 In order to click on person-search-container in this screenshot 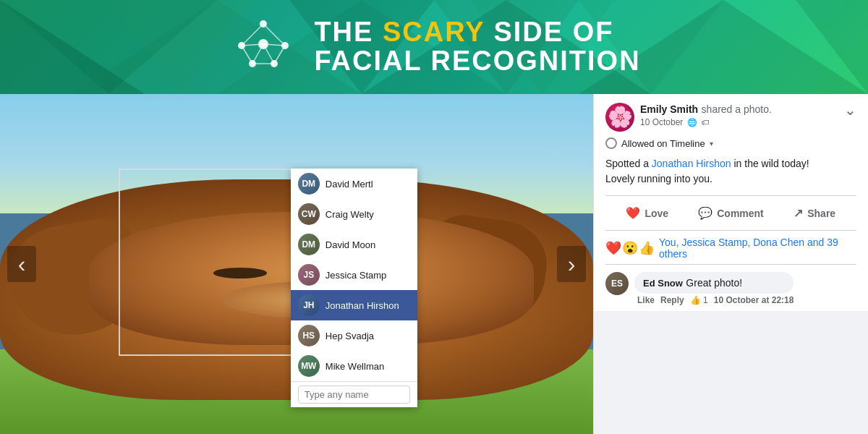, I will do `click(354, 394)`.